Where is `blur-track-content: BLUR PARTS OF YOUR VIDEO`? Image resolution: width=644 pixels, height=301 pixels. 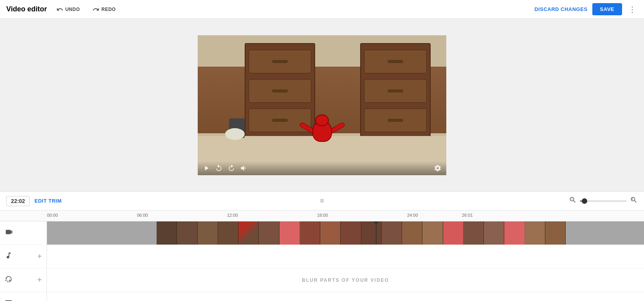 blur-track-content: BLUR PARTS OF YOUR VIDEO is located at coordinates (345, 280).